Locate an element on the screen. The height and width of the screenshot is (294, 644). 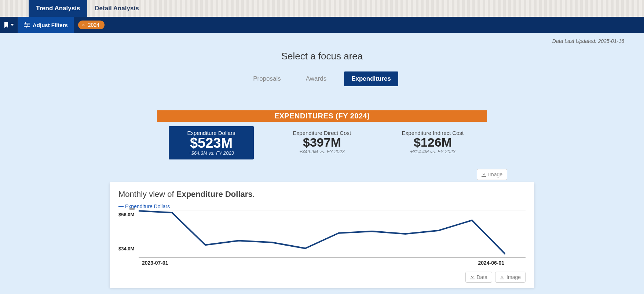
download-image-button: Image is located at coordinates (492, 174).